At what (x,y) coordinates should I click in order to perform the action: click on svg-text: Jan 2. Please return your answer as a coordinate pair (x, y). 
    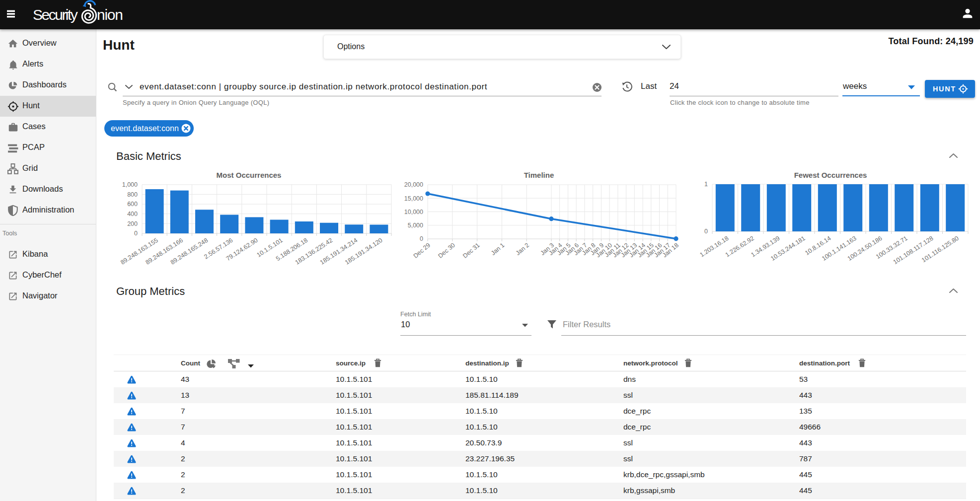
    Looking at the image, I should click on (523, 249).